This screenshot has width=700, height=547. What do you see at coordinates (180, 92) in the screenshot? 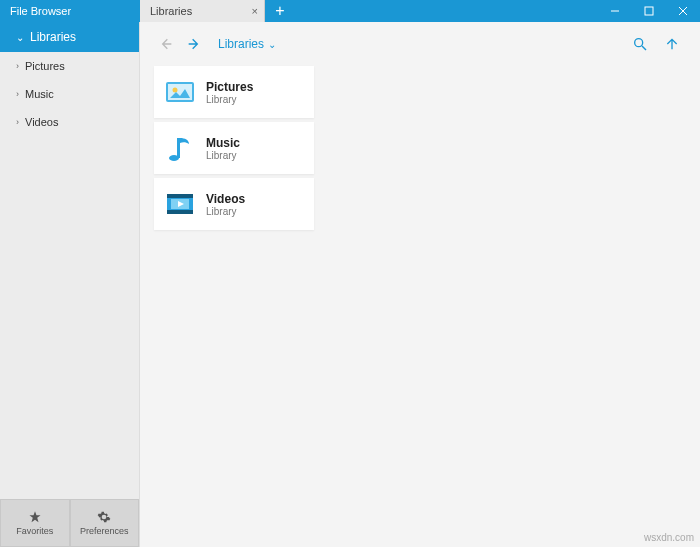
I see `pictures-icon` at bounding box center [180, 92].